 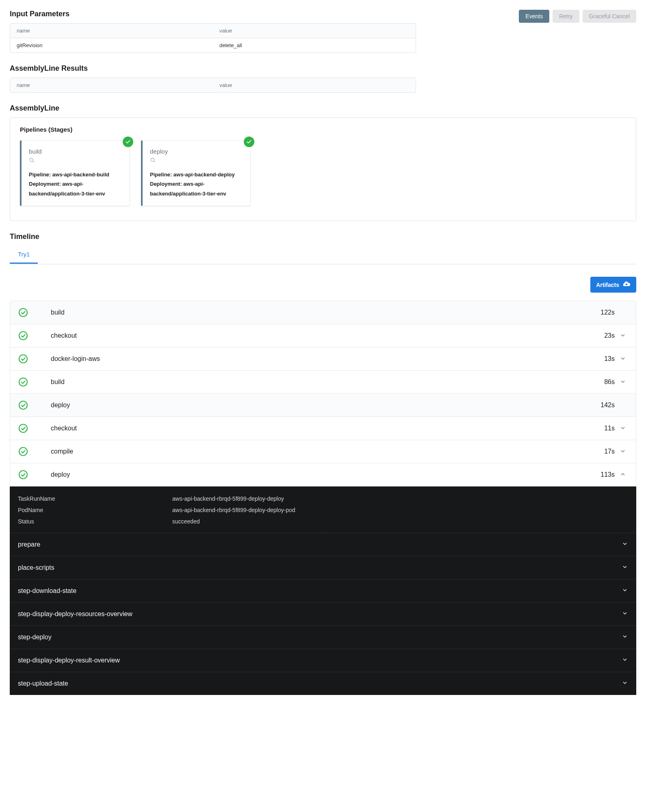 I want to click on pipeline-stage-name: deploy, so click(x=197, y=151).